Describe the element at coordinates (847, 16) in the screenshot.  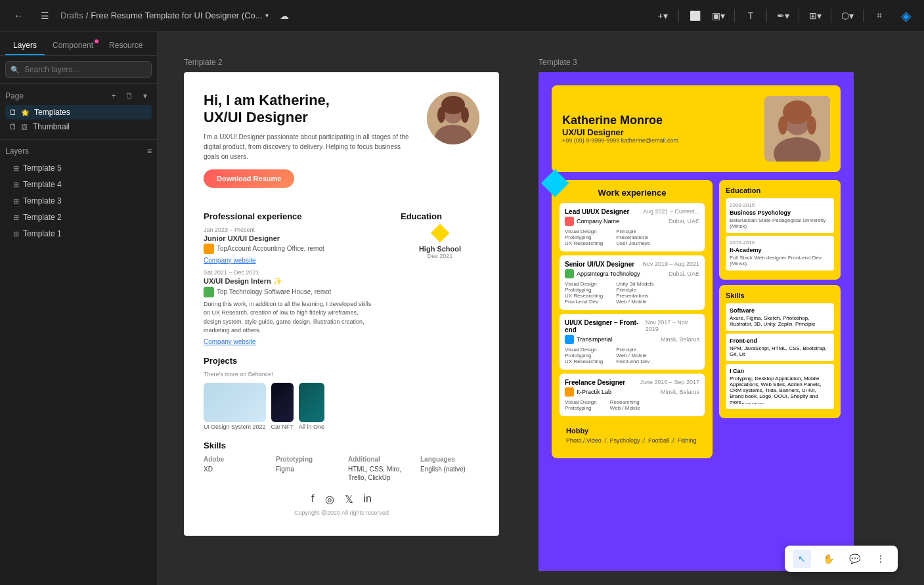
I see `proto-button: ⬡▾` at that location.